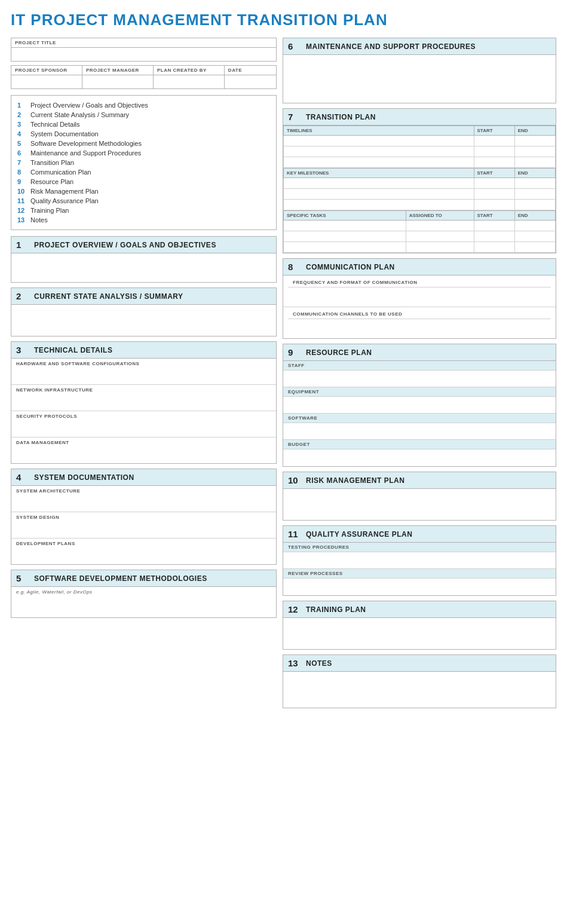  What do you see at coordinates (143, 220) in the screenshot?
I see `toc-item-13: 13 Notes` at bounding box center [143, 220].